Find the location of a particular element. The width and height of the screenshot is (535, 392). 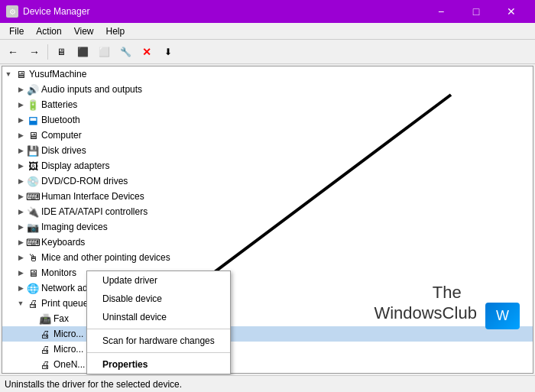

monitors-label: Monitors is located at coordinates (59, 273).